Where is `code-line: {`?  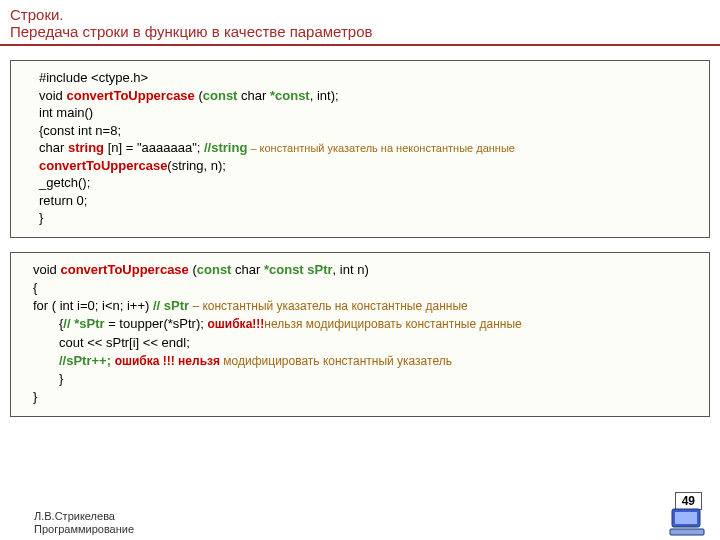 code-line: { is located at coordinates (35, 288).